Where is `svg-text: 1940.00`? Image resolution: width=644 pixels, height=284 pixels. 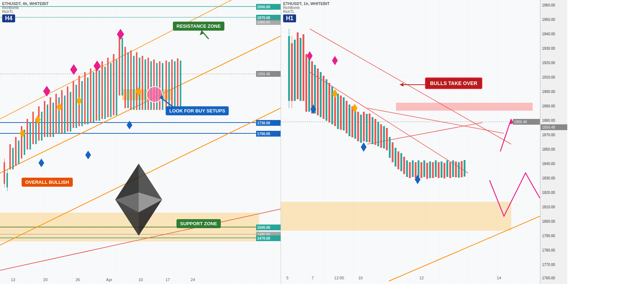
svg-text: 1940.00 is located at coordinates (549, 34).